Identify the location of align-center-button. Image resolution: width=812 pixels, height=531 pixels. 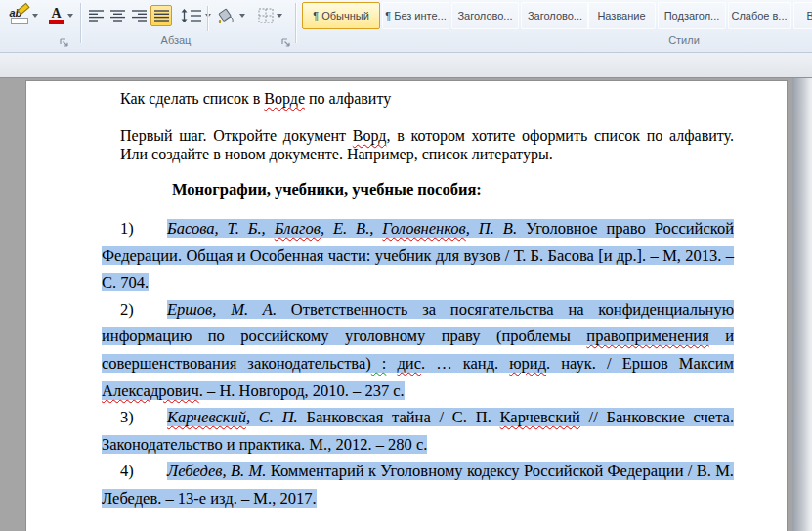
(117, 16).